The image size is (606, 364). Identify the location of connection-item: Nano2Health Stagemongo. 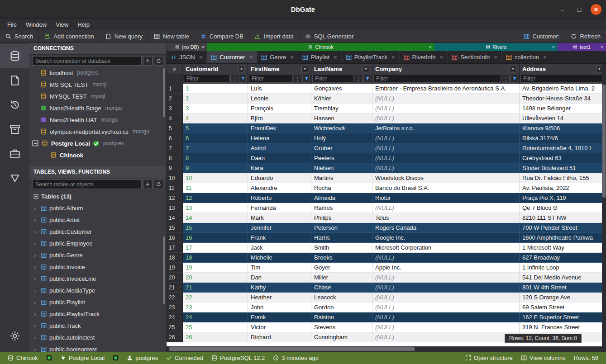
(98, 108).